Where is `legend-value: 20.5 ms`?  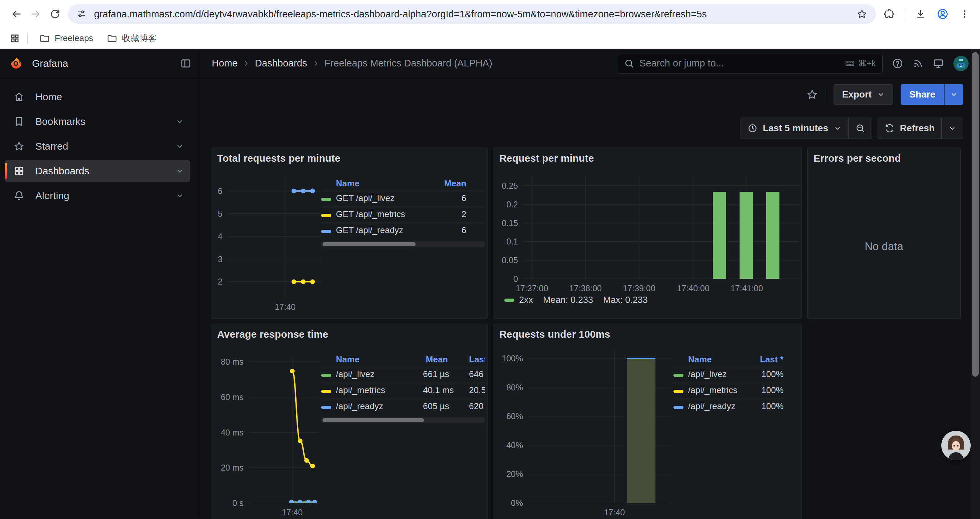 legend-value: 20.5 ms is located at coordinates (476, 390).